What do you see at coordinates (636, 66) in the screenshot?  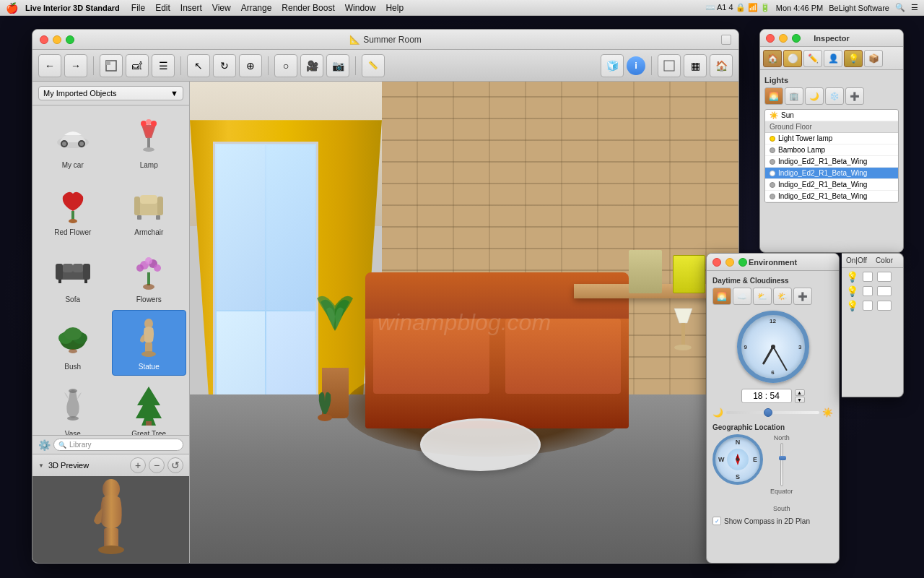 I see `info-button: i` at bounding box center [636, 66].